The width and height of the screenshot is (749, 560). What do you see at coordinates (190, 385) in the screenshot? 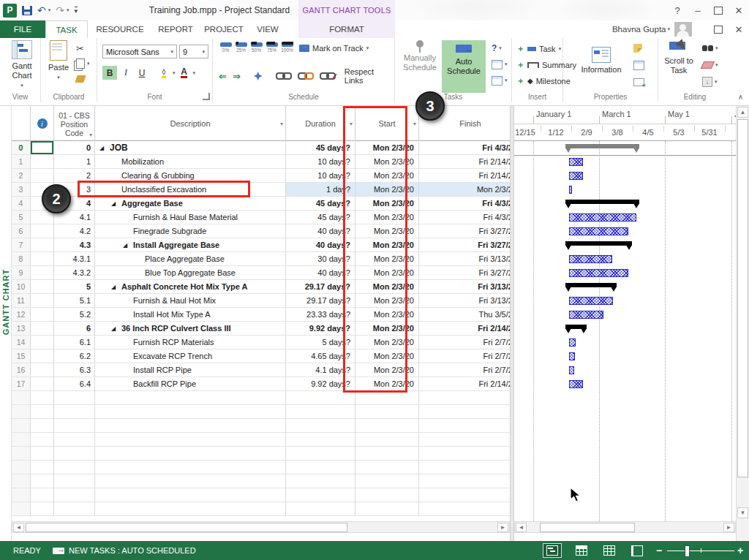
I see `description-cell: Backfill RCP Pipe` at bounding box center [190, 385].